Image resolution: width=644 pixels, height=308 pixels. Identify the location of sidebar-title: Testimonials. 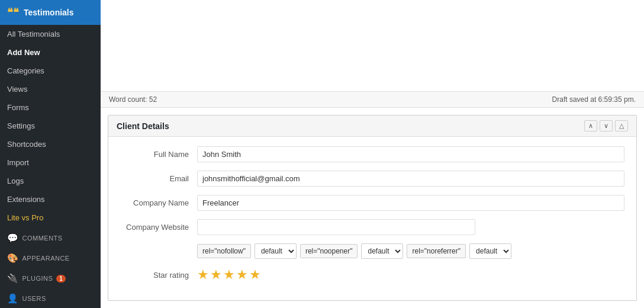
(49, 12).